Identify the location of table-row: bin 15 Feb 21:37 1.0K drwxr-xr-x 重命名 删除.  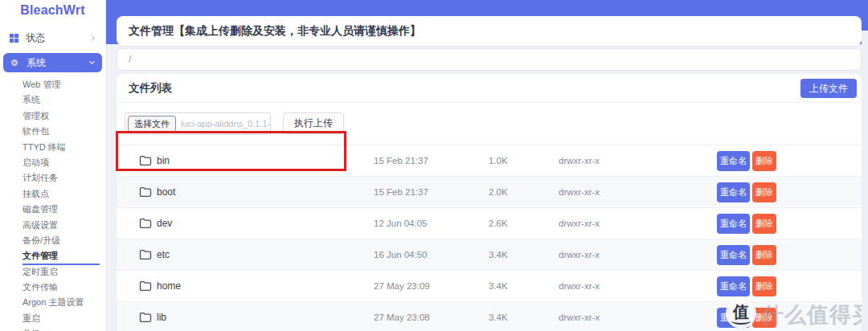
(489, 161).